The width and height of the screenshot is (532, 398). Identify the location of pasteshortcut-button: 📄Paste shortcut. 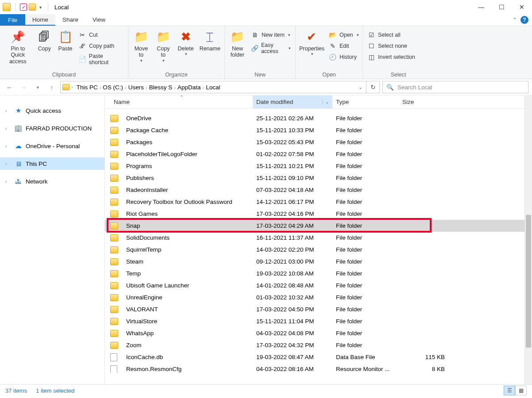
(101, 59).